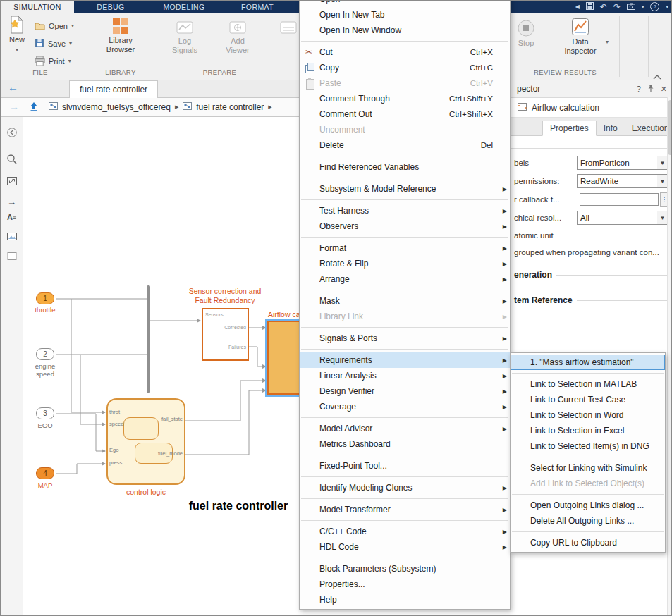  What do you see at coordinates (405, 444) in the screenshot?
I see `menu-item: Metrics Dashboard ▶` at bounding box center [405, 444].